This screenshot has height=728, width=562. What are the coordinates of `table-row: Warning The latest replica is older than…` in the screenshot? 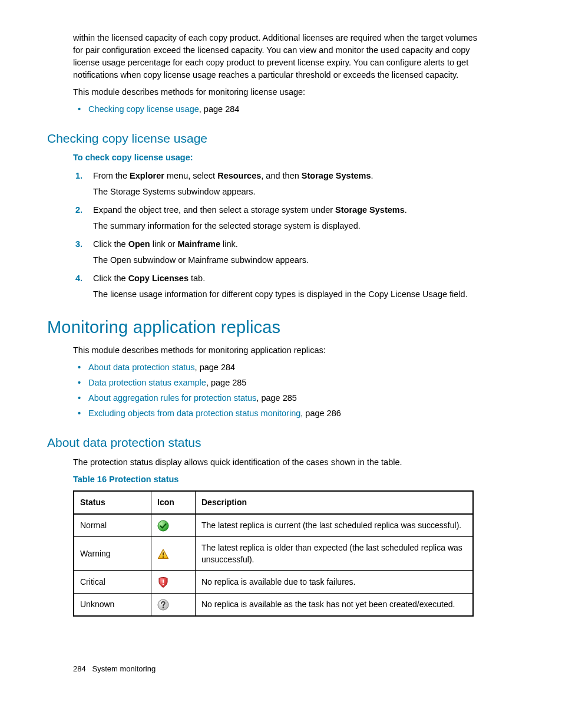 It's located at (273, 554).